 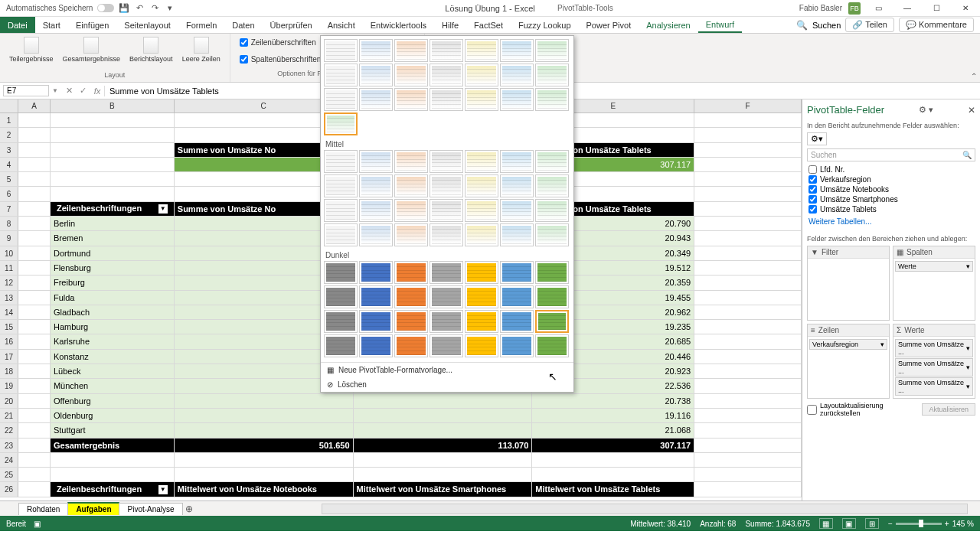 I want to click on user-name: Fabio Basler, so click(x=821, y=8).